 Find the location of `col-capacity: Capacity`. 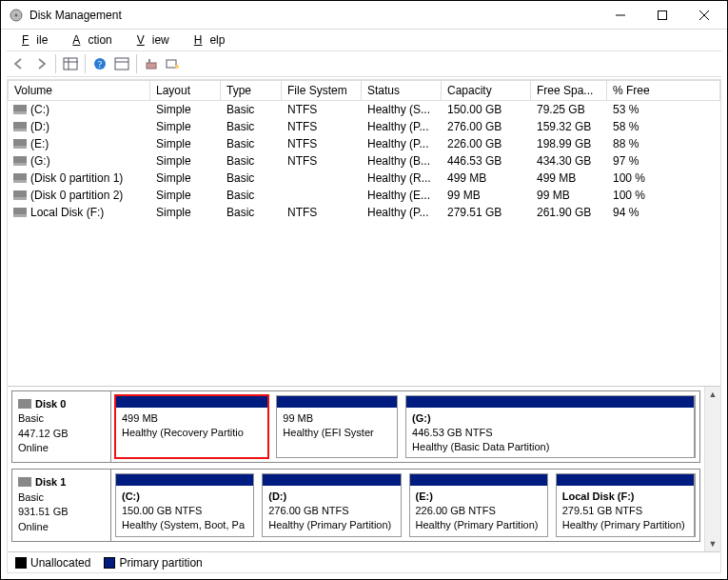

col-capacity: Capacity is located at coordinates (486, 90).